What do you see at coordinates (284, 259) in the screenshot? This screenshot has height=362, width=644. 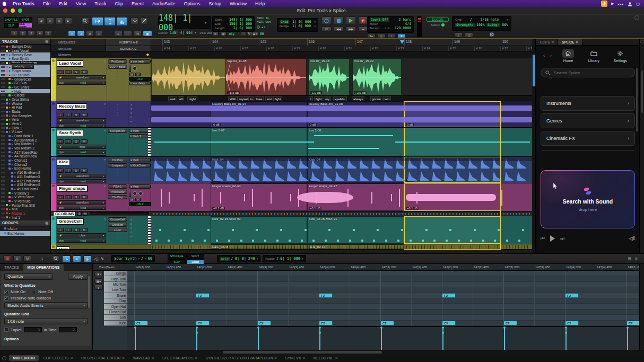 I see `midi-nudge-block: Nudge ♪ 0| 1| 000 ▾` at bounding box center [284, 259].